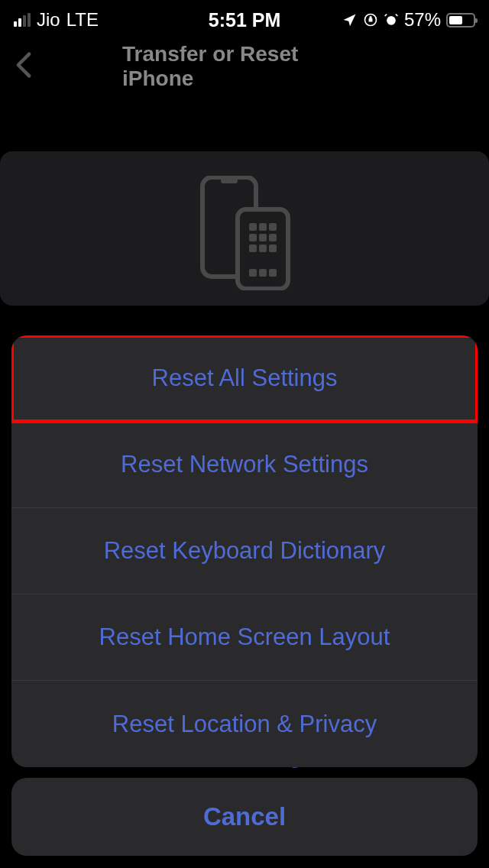 The image size is (489, 868). Describe the element at coordinates (24, 66) in the screenshot. I see `back-button` at that location.